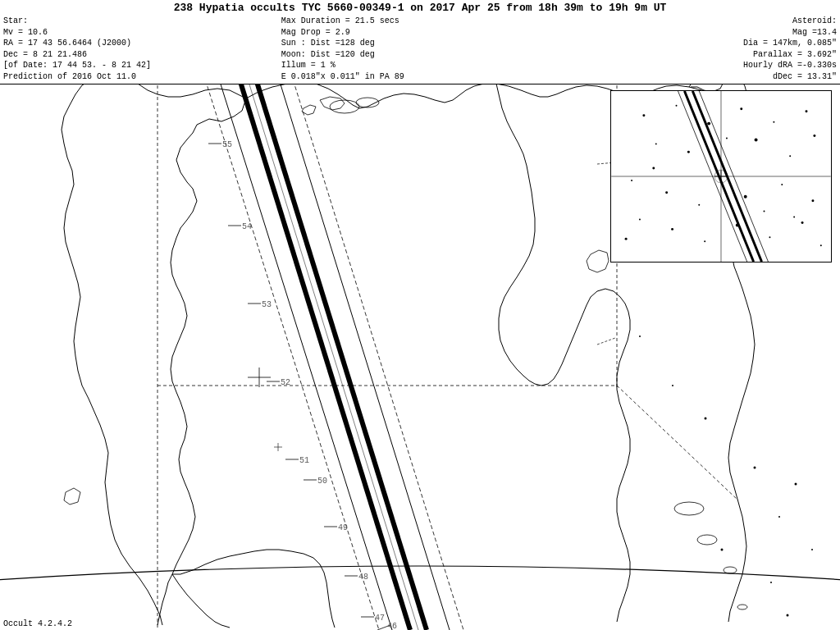  I want to click on svg-text: 54, so click(247, 226).